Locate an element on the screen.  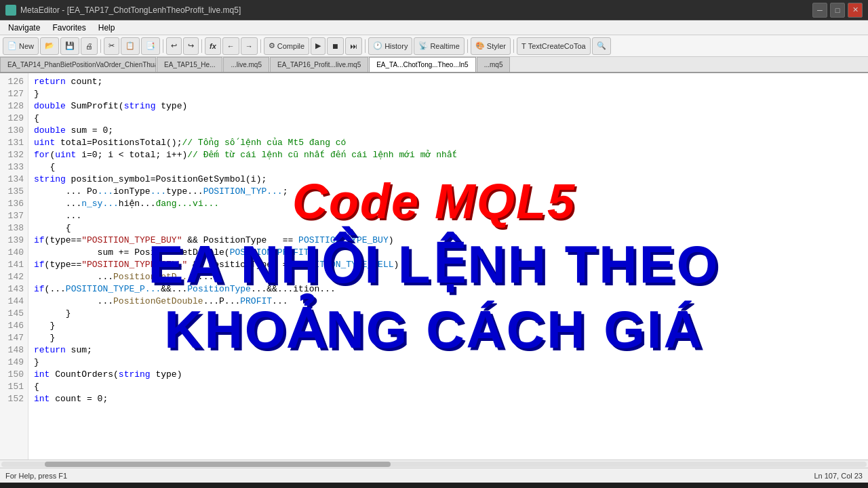
search-icon: 🔍 is located at coordinates (601, 46).